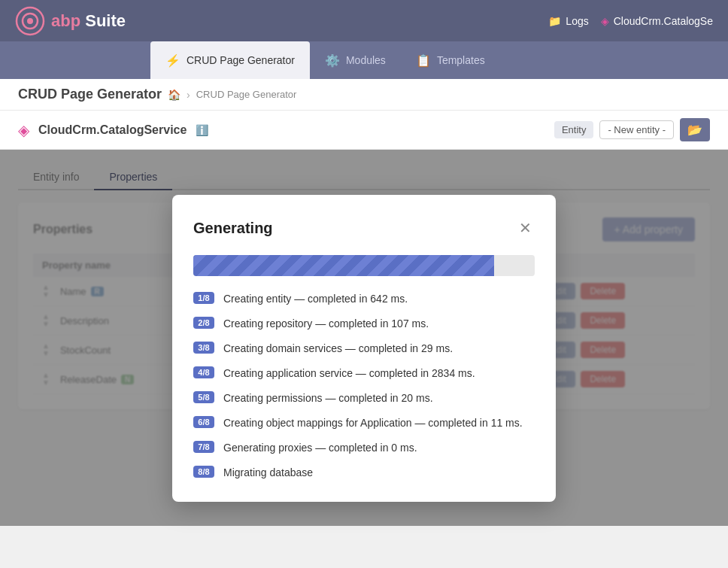 Image resolution: width=728 pixels, height=568 pixels. I want to click on step-item: 8/8 Migrating database, so click(364, 472).